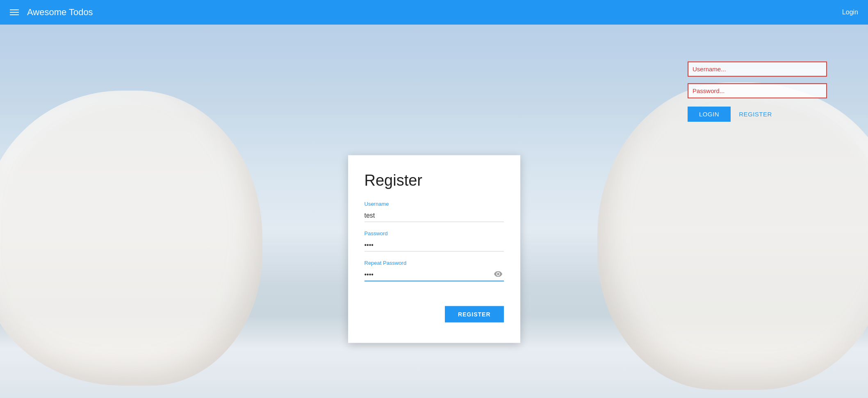  Describe the element at coordinates (755, 114) in the screenshot. I see `register-nav-link: REGISTER` at that location.